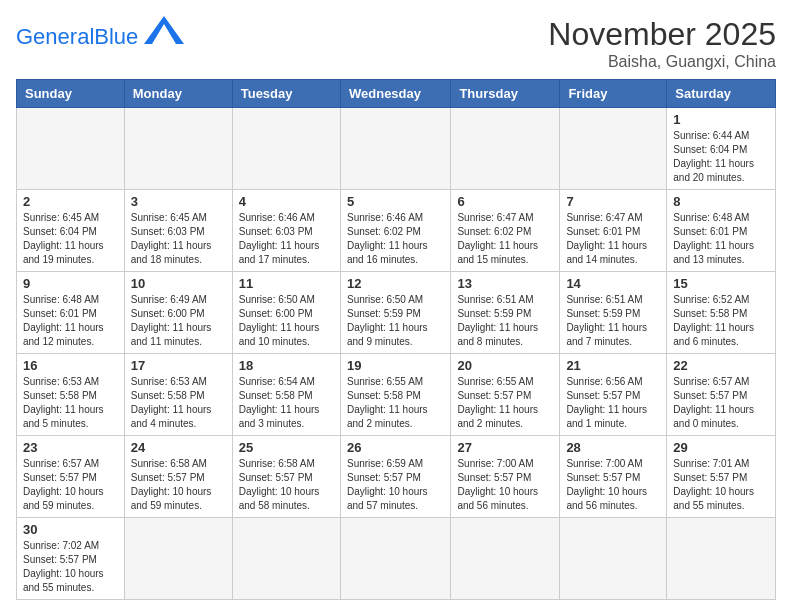 The width and height of the screenshot is (792, 612). I want to click on calendar-cell: 23Sunrise: 6:57 AM Sunset: 5:57 PM Dayli…, so click(71, 477).